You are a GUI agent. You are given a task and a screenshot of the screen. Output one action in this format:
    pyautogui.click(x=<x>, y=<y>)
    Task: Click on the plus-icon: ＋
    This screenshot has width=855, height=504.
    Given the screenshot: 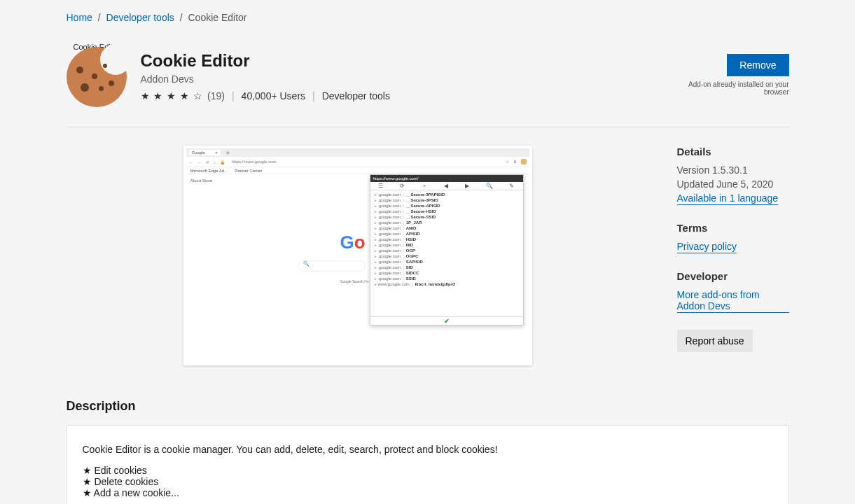 What is the action you would take?
    pyautogui.click(x=228, y=153)
    